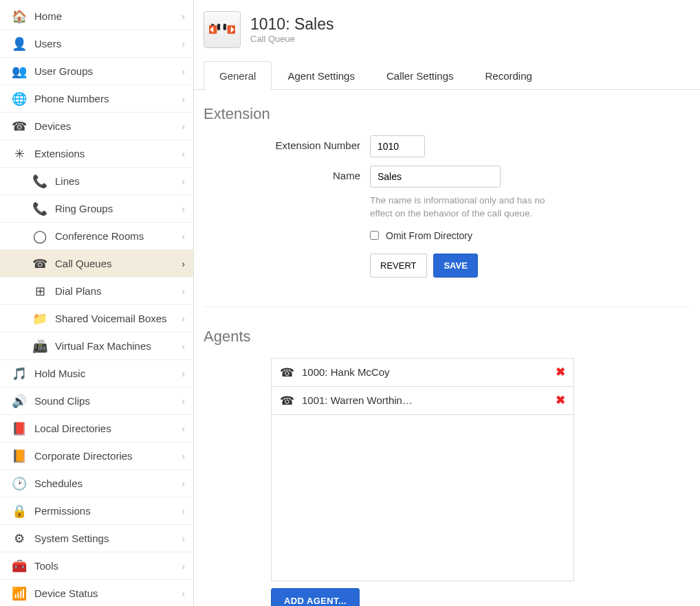 Image resolution: width=700 pixels, height=606 pixels. What do you see at coordinates (96, 181) in the screenshot?
I see `sidebar-item-lines: 📞Lines›` at bounding box center [96, 181].